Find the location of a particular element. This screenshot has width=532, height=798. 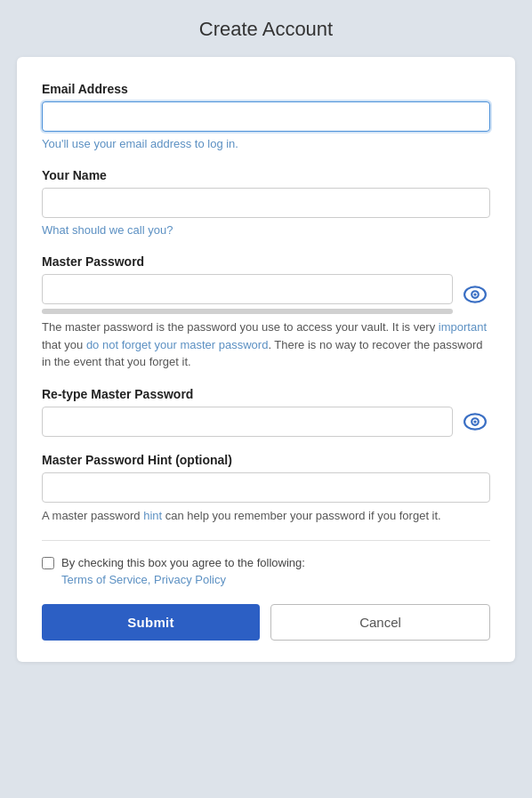

retype-password-input-row is located at coordinates (266, 422).